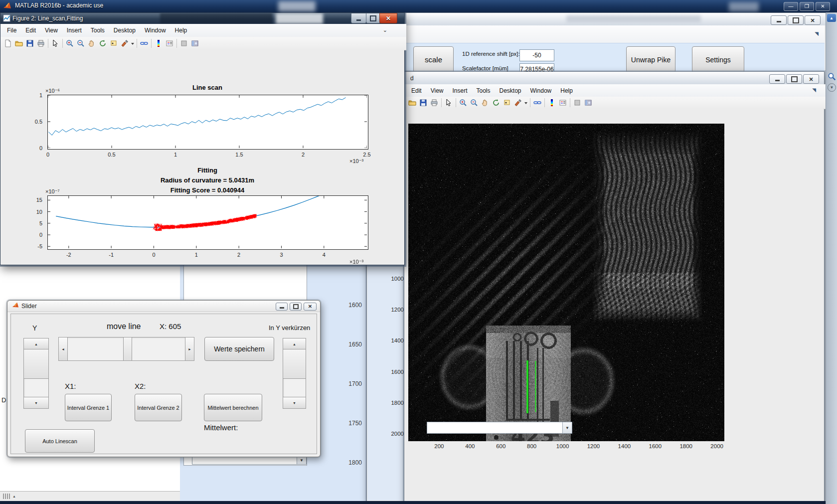  I want to click on gui-maximize-button, so click(796, 20).